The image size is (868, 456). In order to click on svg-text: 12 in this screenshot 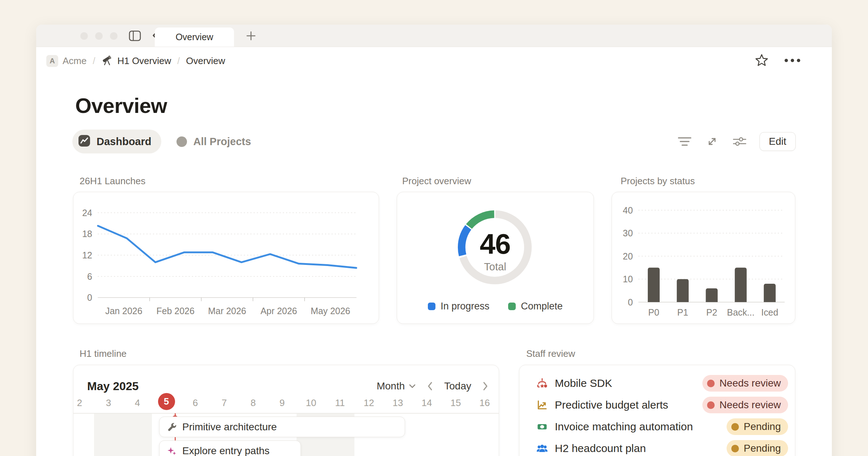, I will do `click(87, 255)`.